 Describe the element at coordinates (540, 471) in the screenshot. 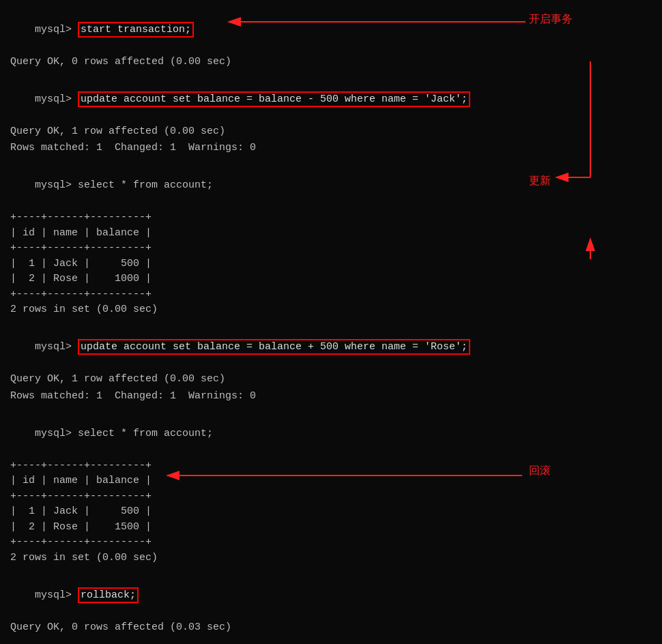

I see `annotation-rollback: 回滚` at that location.